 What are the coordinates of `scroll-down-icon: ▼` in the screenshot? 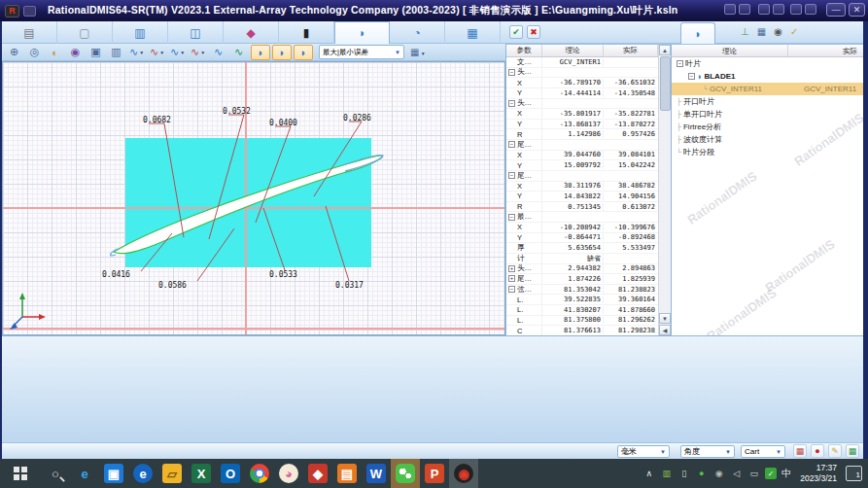 It's located at (665, 319).